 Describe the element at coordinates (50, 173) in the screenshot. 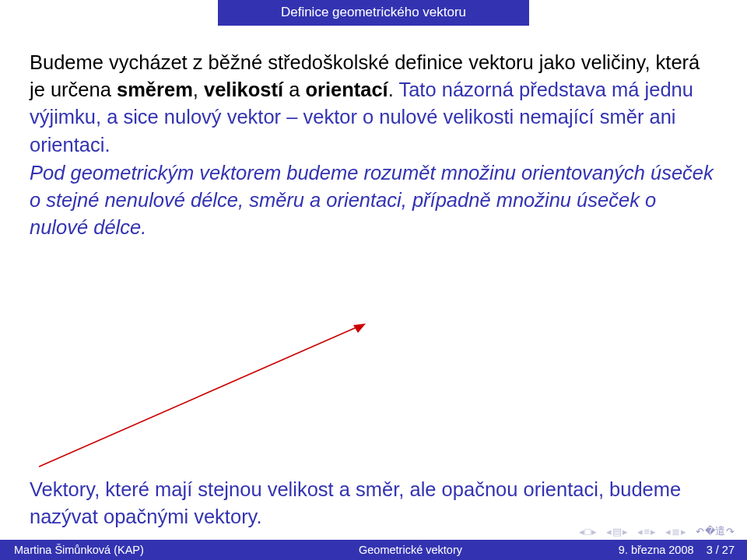

I see `p2-a: Pod` at that location.